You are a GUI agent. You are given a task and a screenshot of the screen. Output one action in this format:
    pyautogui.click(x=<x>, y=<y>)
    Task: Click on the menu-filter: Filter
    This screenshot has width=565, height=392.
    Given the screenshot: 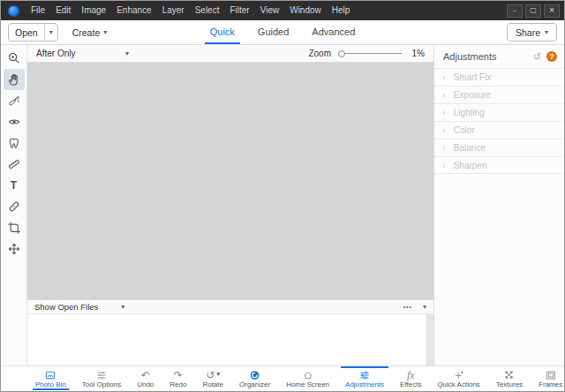 What is the action you would take?
    pyautogui.click(x=239, y=11)
    